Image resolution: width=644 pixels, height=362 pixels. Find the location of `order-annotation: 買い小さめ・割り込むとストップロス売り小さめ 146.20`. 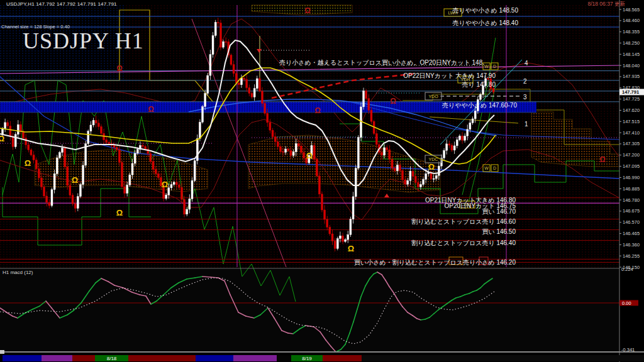

order-annotation: 買い小さめ・割り込むとストップロス売り小さめ 146.20 is located at coordinates (435, 263).